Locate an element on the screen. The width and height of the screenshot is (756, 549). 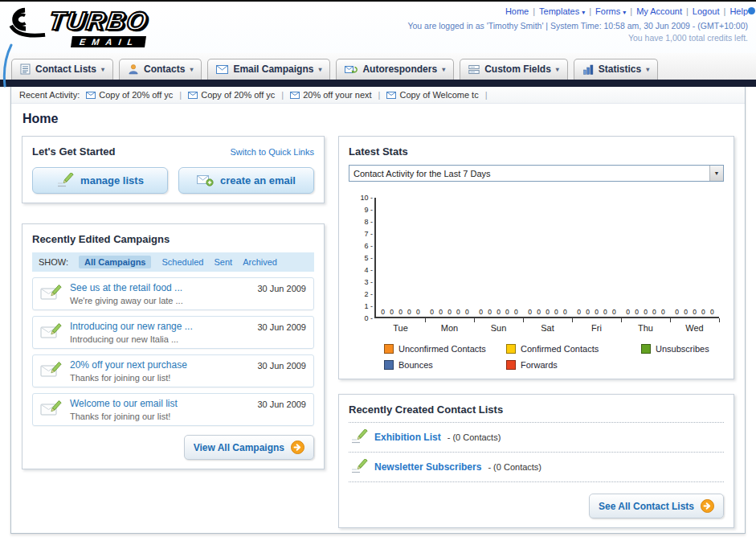
tab-label: Contact Lists is located at coordinates (66, 69).